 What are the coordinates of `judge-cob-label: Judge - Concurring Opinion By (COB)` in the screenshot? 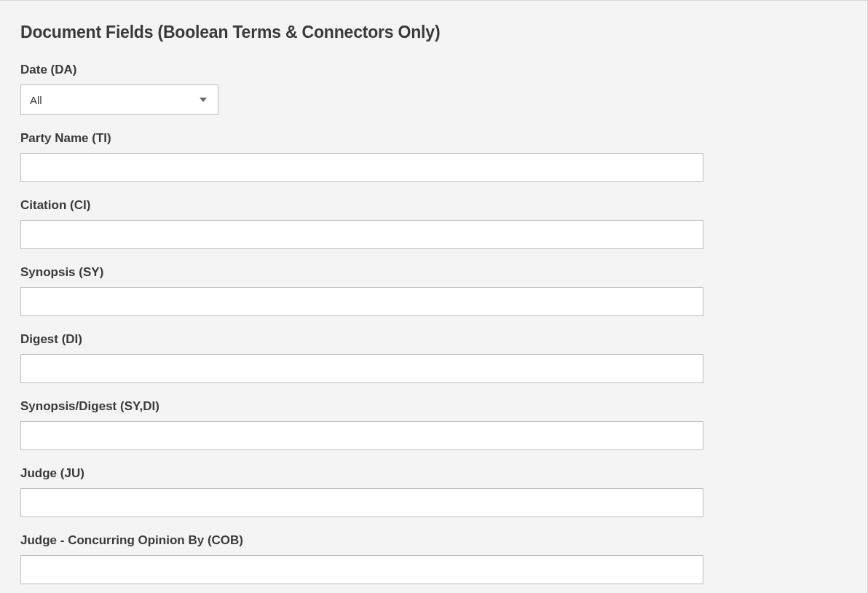 It's located at (434, 541).